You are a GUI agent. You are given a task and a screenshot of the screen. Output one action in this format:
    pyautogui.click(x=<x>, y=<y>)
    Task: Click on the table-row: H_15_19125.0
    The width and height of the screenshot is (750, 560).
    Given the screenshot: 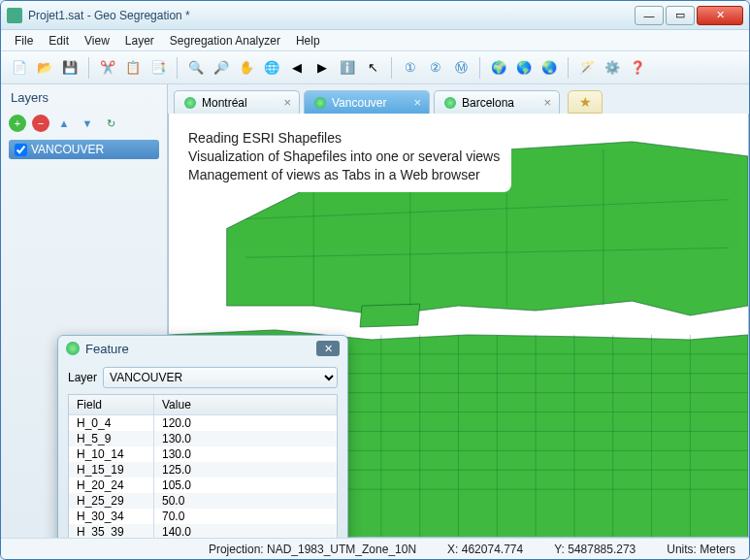 What is the action you would take?
    pyautogui.click(x=203, y=470)
    